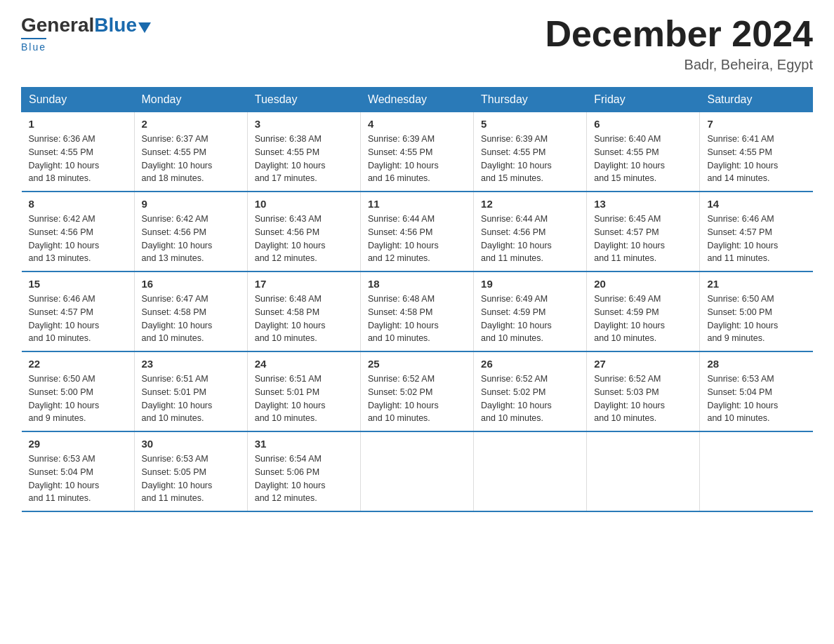  I want to click on day-number: 22, so click(78, 363).